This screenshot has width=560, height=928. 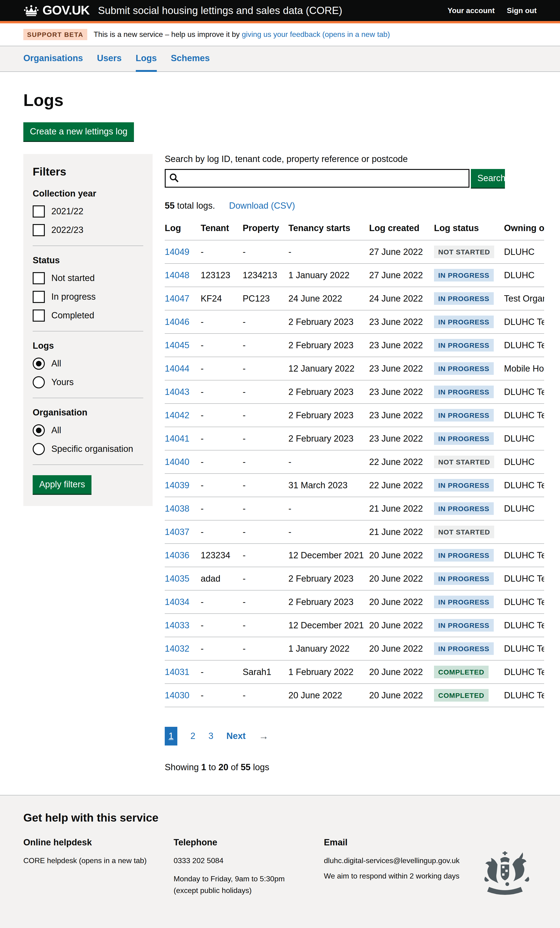 What do you see at coordinates (262, 206) in the screenshot?
I see `download-csv-link: Download (CSV)` at bounding box center [262, 206].